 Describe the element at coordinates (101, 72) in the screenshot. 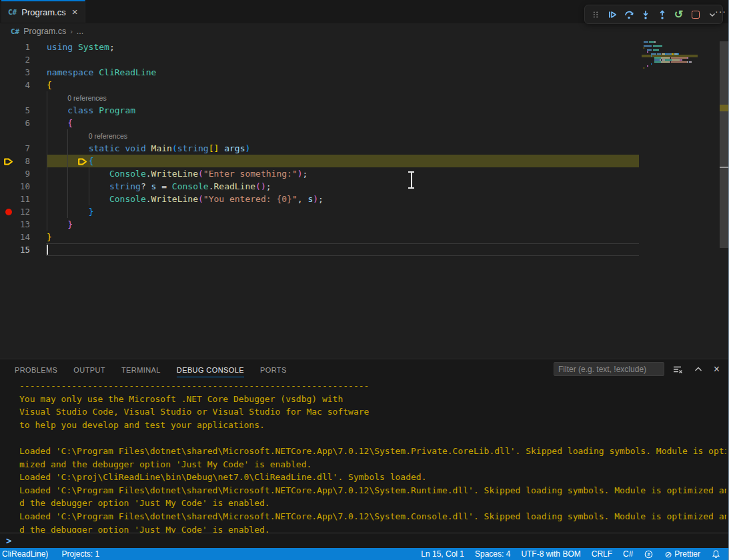

I see `code-text: namespace CliReadLine` at that location.